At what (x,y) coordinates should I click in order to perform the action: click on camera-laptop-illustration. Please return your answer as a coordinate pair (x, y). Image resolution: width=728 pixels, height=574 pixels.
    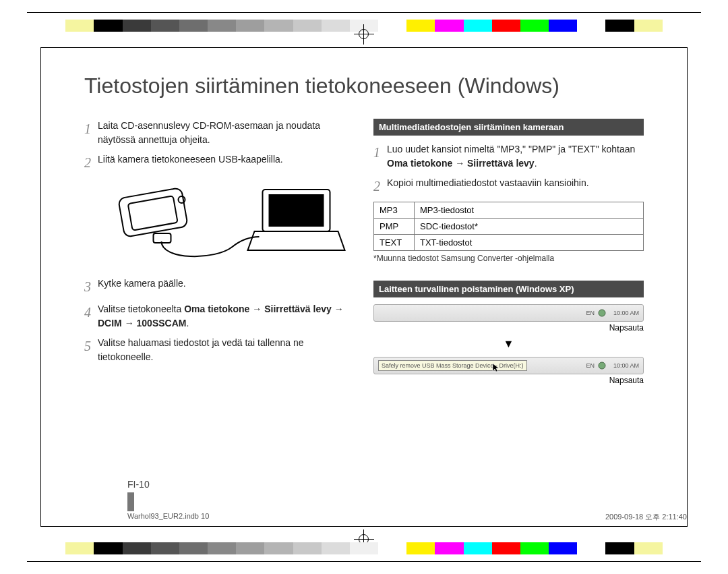
    Looking at the image, I should click on (229, 223).